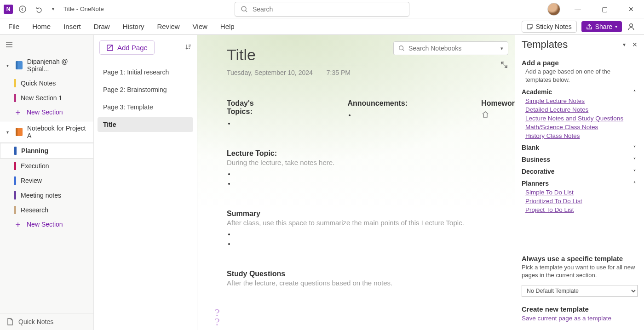  What do you see at coordinates (635, 45) in the screenshot?
I see `panel-close-button: ✕` at bounding box center [635, 45].